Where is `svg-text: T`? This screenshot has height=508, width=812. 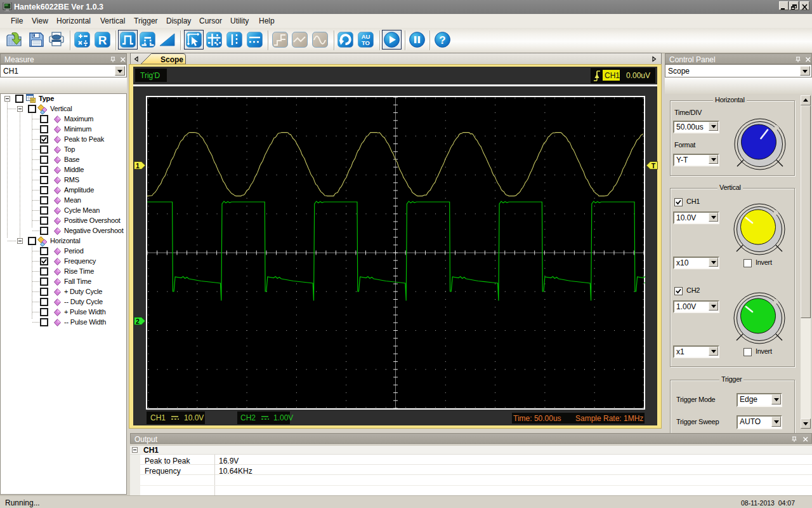 svg-text: T is located at coordinates (653, 166).